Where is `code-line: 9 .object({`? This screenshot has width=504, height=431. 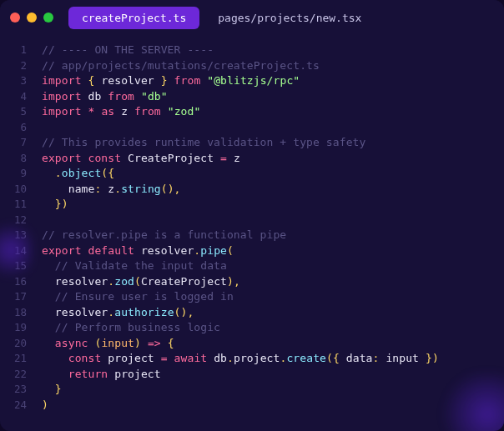
code-line: 9 .object({ is located at coordinates (252, 175).